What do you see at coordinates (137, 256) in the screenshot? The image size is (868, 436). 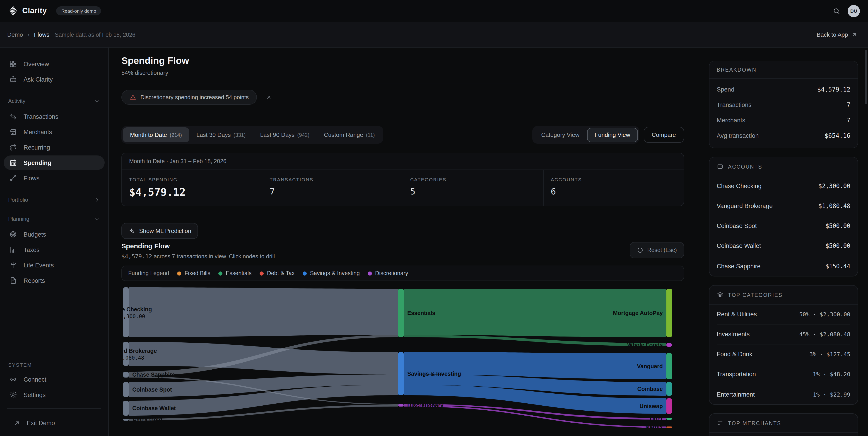 I see `flow-subtitle-amount: $4,579.12` at bounding box center [137, 256].